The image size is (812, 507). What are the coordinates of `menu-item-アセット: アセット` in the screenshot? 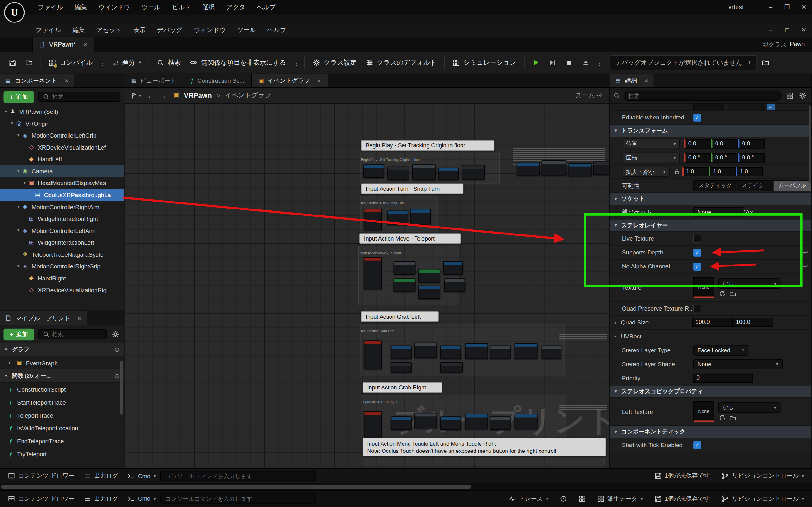 It's located at (109, 30).